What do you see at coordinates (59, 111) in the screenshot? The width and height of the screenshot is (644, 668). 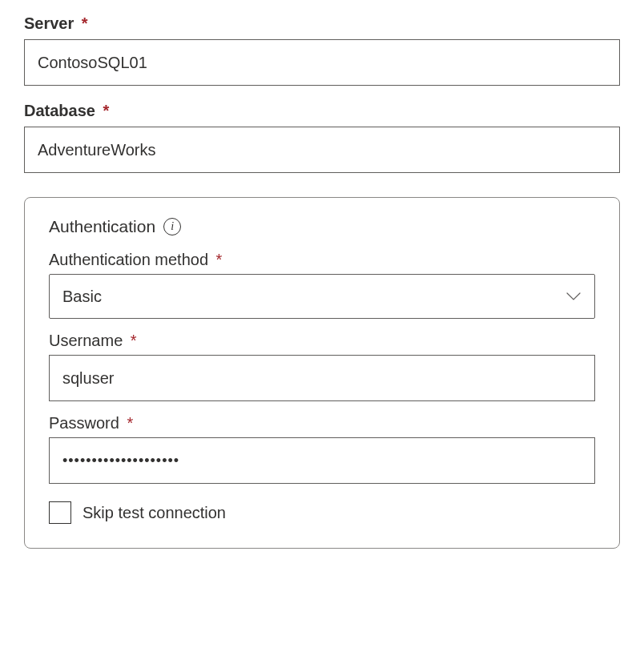 I see `database-label-text: Database` at bounding box center [59, 111].